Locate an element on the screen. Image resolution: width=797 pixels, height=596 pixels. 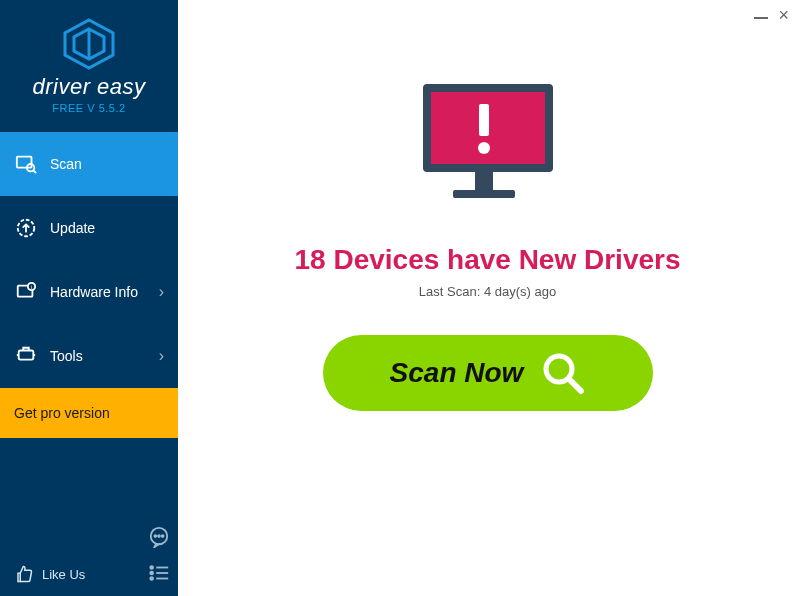
devices-headline: 18 Devices have New Drivers is located at coordinates (487, 260).